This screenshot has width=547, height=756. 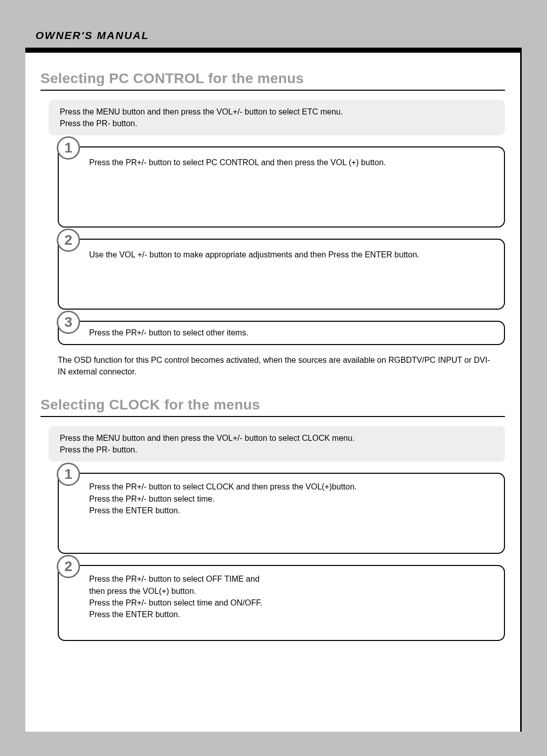 What do you see at coordinates (274, 34) in the screenshot?
I see `header-bar: OWNER'S MANUAL` at bounding box center [274, 34].